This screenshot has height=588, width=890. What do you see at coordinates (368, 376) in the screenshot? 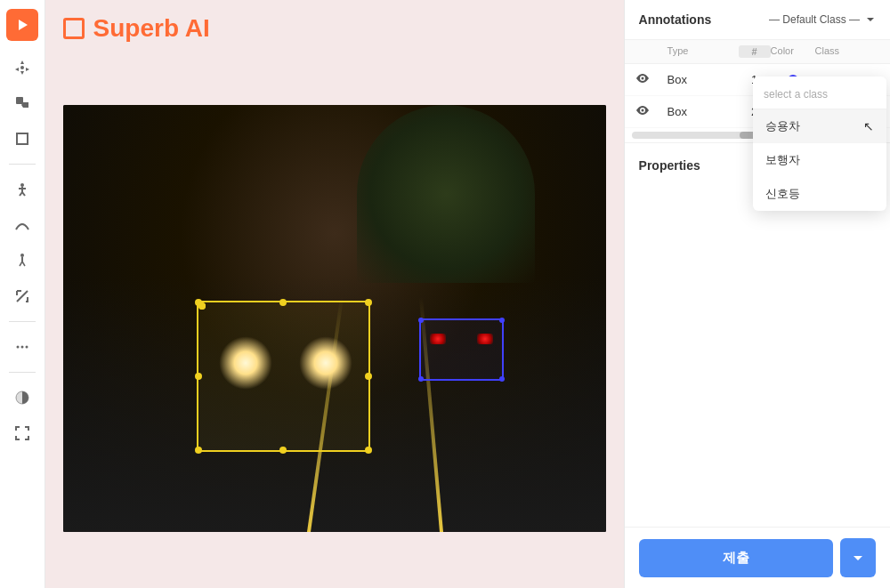
I see `corner-handle-mr` at bounding box center [368, 376].